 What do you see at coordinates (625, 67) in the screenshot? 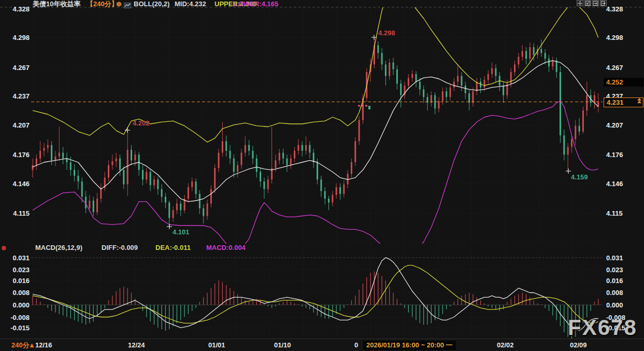
I see `right-axis-label: 4.267` at bounding box center [625, 67].